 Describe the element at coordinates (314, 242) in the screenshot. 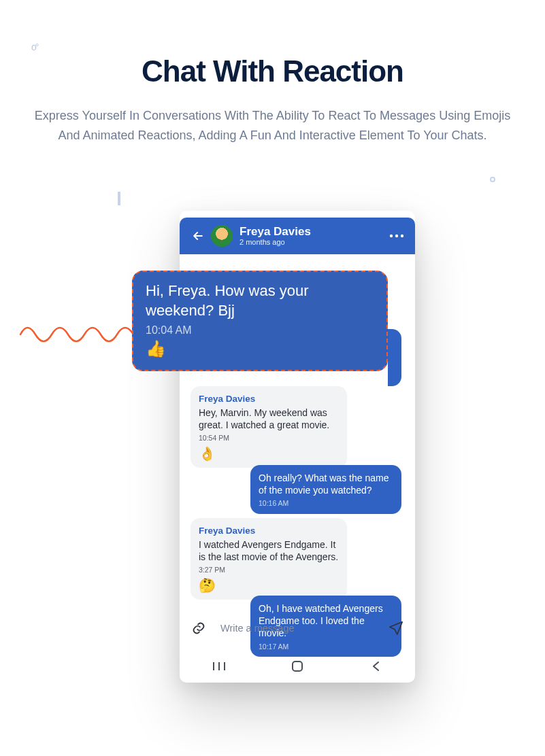

I see `last-seen: 2 months ago` at that location.